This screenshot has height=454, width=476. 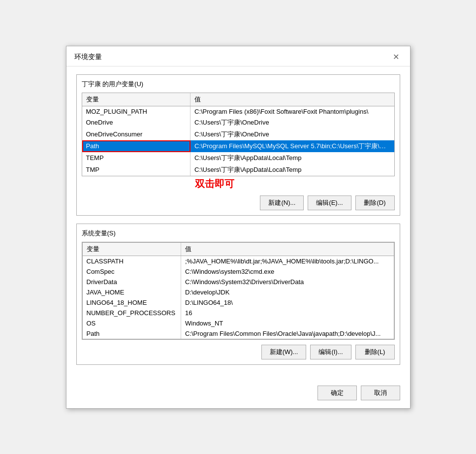 What do you see at coordinates (282, 203) in the screenshot?
I see `user-new-button: 新建(N)...` at bounding box center [282, 203].